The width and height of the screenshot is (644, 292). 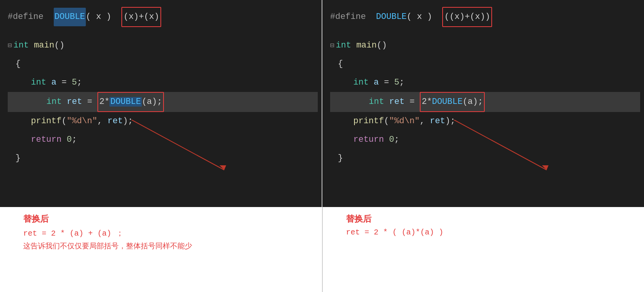 I want to click on right-annotation: 替换后 ret = 2 * ( (a)*(a) ), so click(x=483, y=250).